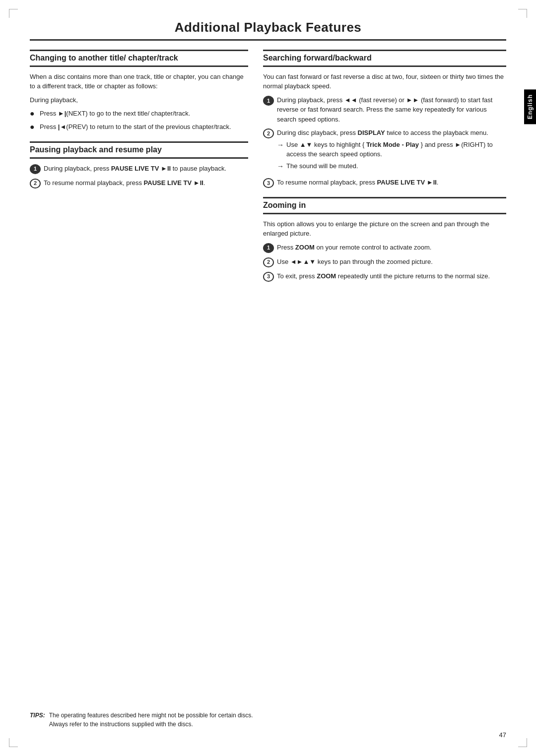  I want to click on search-step-2-content: During disc playback, press DISPLAY twic…, so click(392, 151).